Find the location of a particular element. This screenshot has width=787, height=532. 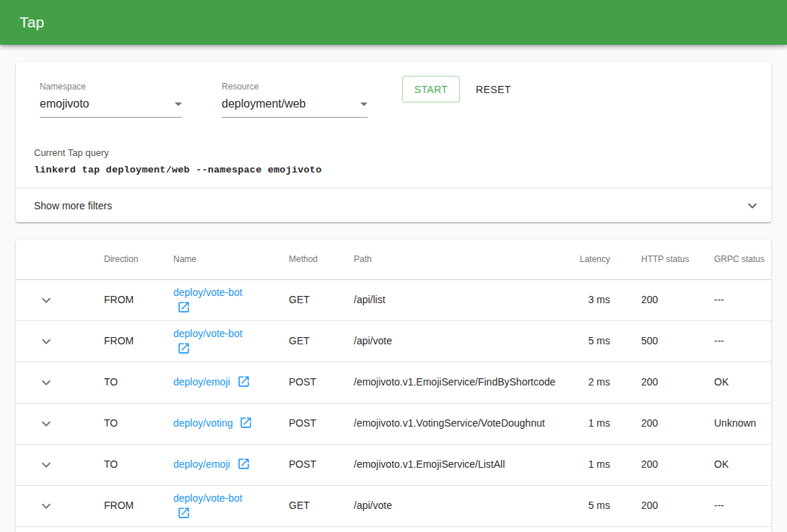

table-row: TO deploy/voting POST /emojivoto.v1.Voti… is located at coordinates (394, 423).